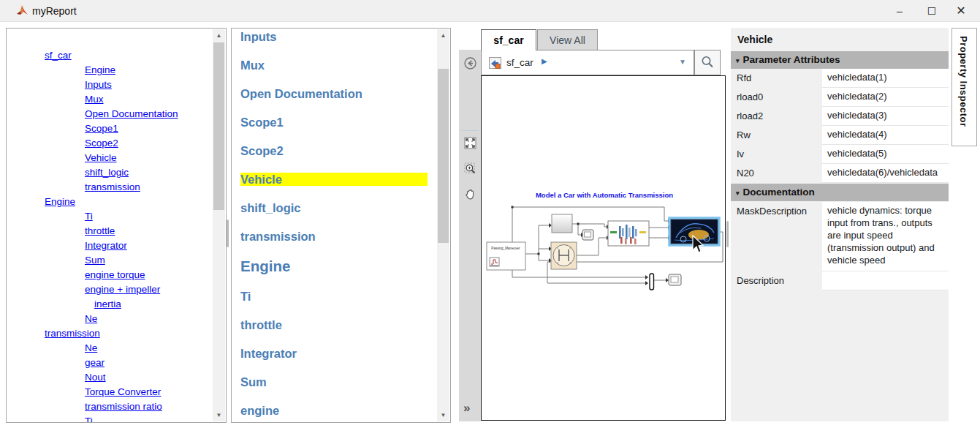  I want to click on property-value-rw: vehicledata(4), so click(886, 135).